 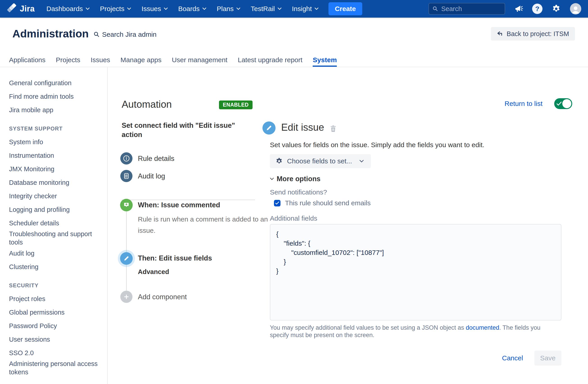 What do you see at coordinates (54, 286) in the screenshot?
I see `sidebar-heading-security: SECURITY` at bounding box center [54, 286].